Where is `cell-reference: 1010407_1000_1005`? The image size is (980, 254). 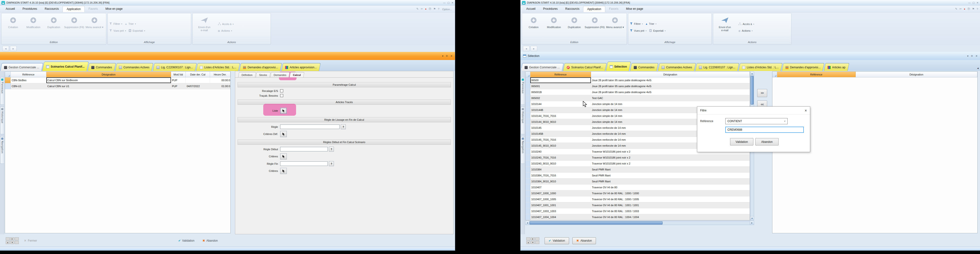
cell-reference: 1010407_1000_1005 is located at coordinates (561, 200).